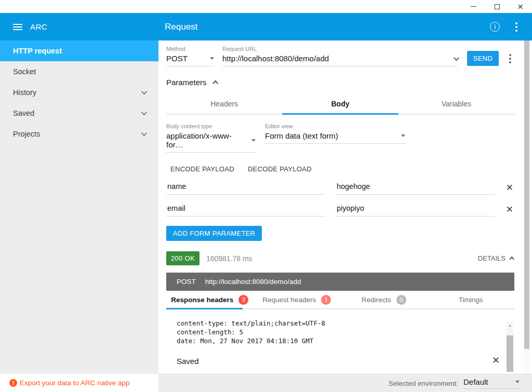  What do you see at coordinates (275, 58) in the screenshot?
I see `url-value: http://localhost:8080/demo/add` at bounding box center [275, 58].